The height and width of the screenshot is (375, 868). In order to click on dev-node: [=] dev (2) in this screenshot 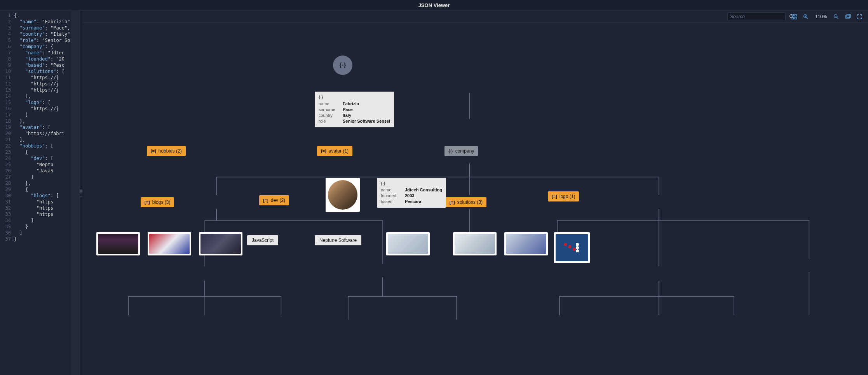, I will do `click(274, 200)`.